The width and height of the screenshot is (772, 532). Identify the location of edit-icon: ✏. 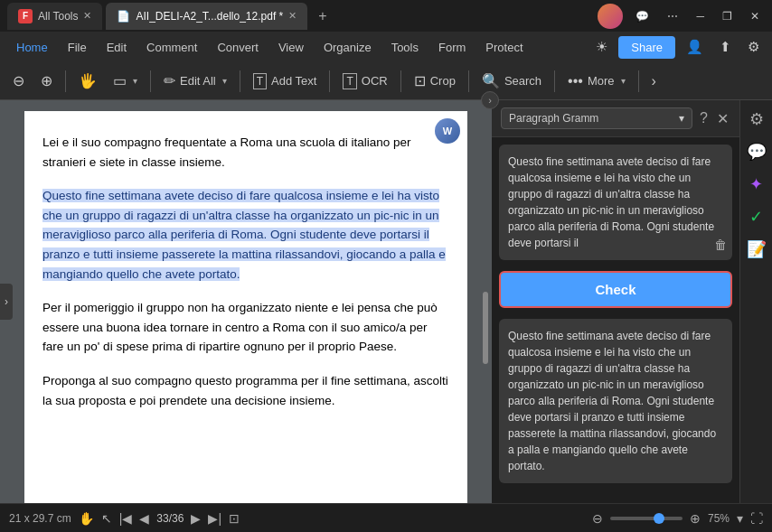
(170, 81).